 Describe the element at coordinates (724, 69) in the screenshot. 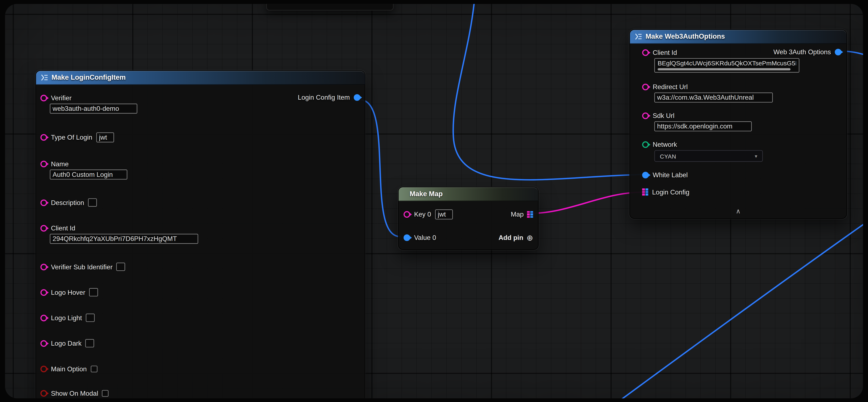

I see `horizontal-scrollbar` at that location.